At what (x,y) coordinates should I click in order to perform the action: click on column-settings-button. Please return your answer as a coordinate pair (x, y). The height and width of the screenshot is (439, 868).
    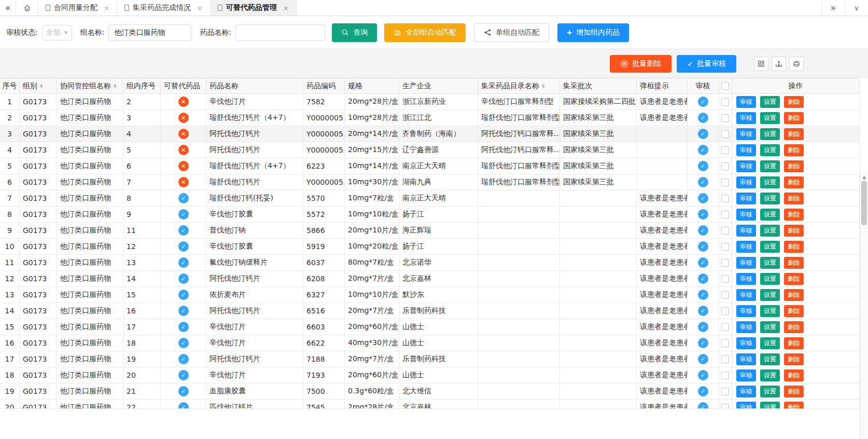
    Looking at the image, I should click on (761, 64).